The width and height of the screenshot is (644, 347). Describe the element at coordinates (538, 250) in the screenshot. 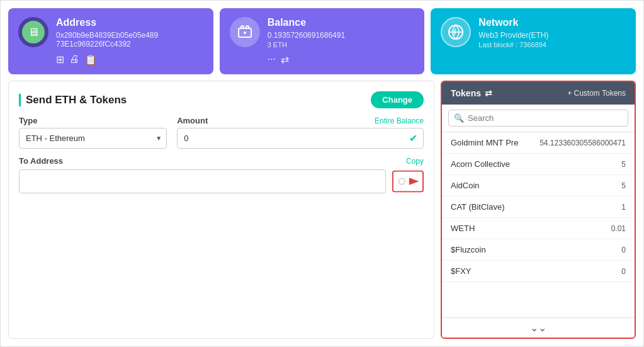

I see `token-row: $Fluzcoin 0` at that location.